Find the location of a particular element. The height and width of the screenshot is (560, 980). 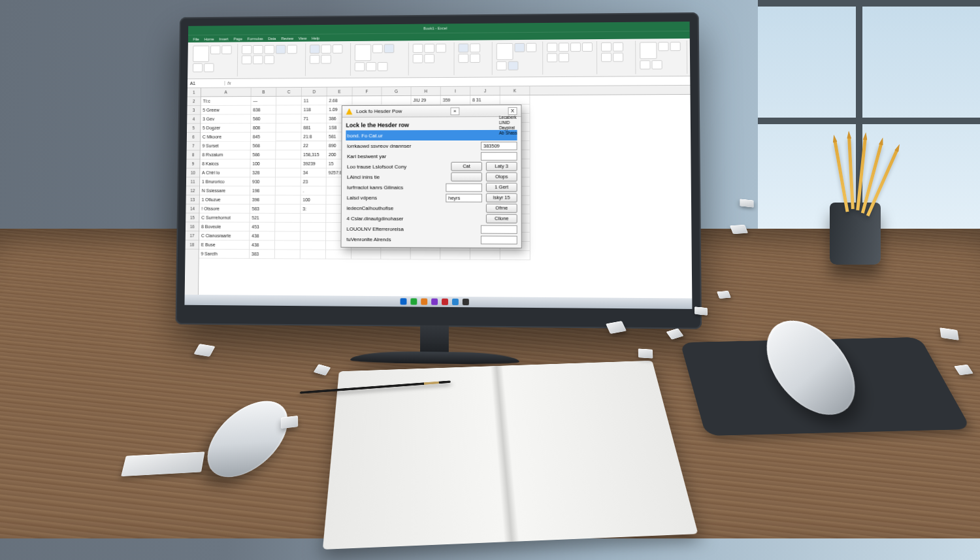

dialog-button: Olops is located at coordinates (502, 177).